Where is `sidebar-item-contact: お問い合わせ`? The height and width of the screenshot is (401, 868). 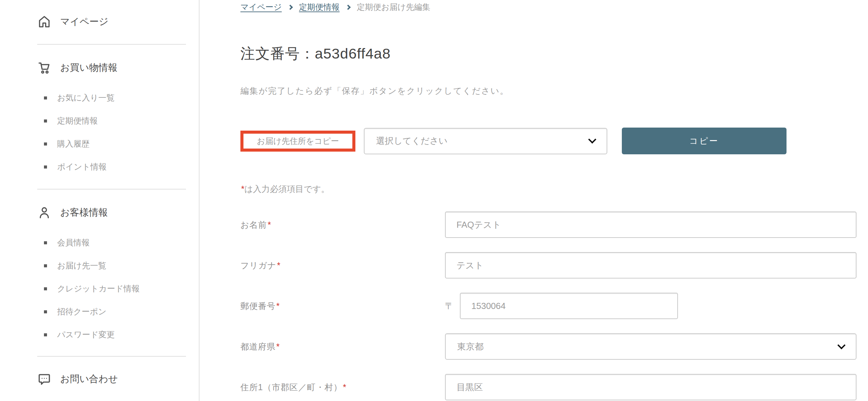 sidebar-item-contact: お問い合わせ is located at coordinates (118, 379).